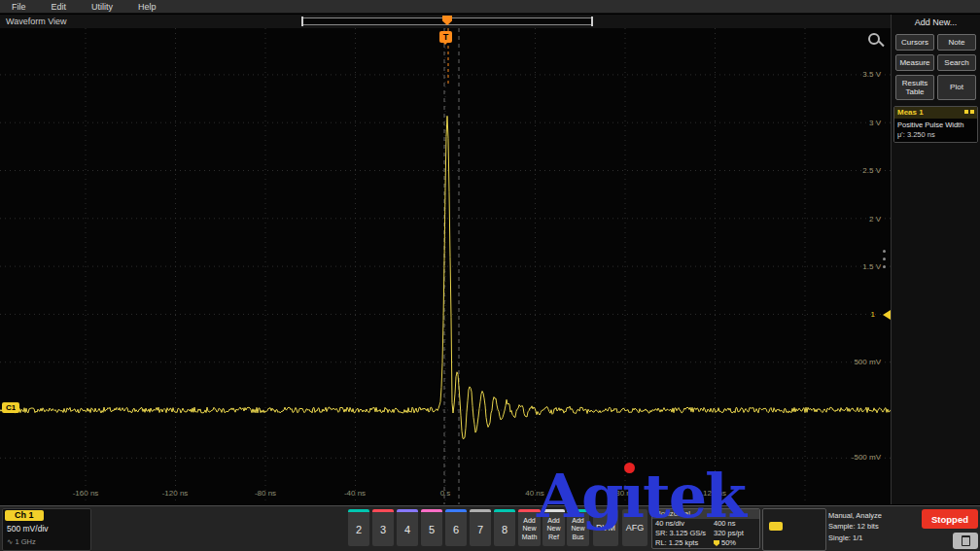 This screenshot has height=551, width=980. Describe the element at coordinates (59, 7) in the screenshot. I see `menu-edit: Edit` at that location.